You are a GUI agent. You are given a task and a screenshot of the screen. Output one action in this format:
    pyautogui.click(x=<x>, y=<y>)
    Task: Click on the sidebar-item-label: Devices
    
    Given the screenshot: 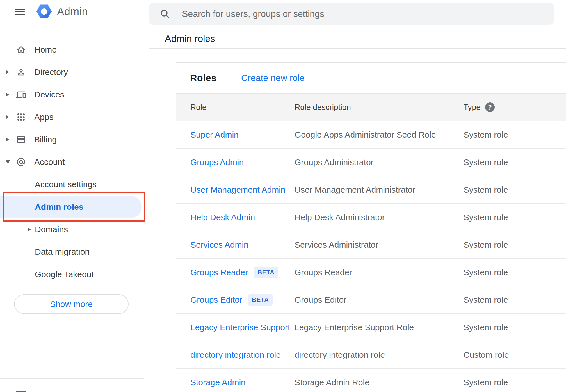 What is the action you would take?
    pyautogui.click(x=49, y=95)
    